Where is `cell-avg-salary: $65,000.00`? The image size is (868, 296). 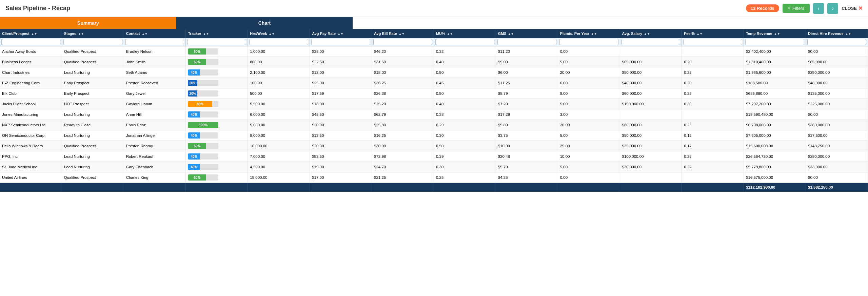 cell-avg-salary: $65,000.00 is located at coordinates (651, 62).